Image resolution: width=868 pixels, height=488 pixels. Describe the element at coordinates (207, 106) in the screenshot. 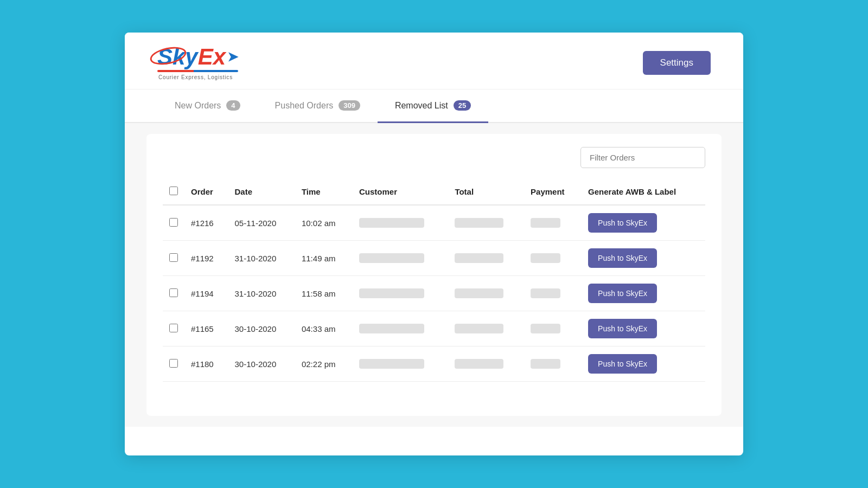

I see `tab-new-orders: New Orders 4` at that location.